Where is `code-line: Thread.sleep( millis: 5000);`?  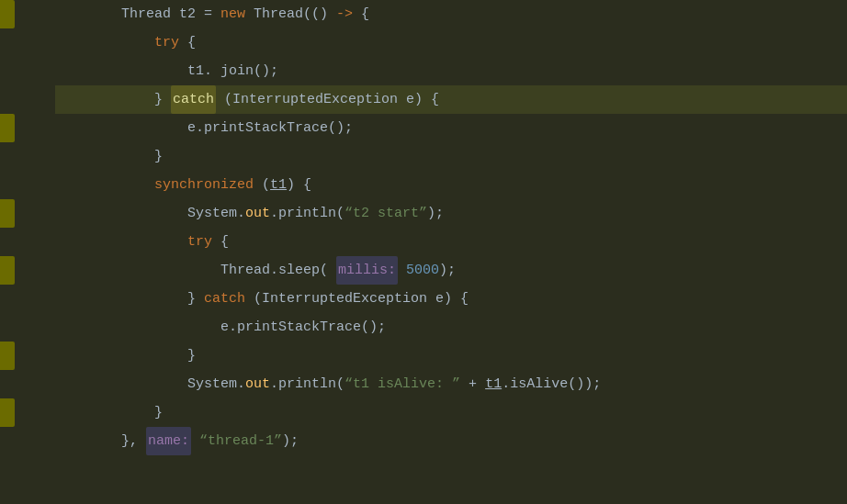
code-line: Thread.sleep( millis: 5000); is located at coordinates (451, 270).